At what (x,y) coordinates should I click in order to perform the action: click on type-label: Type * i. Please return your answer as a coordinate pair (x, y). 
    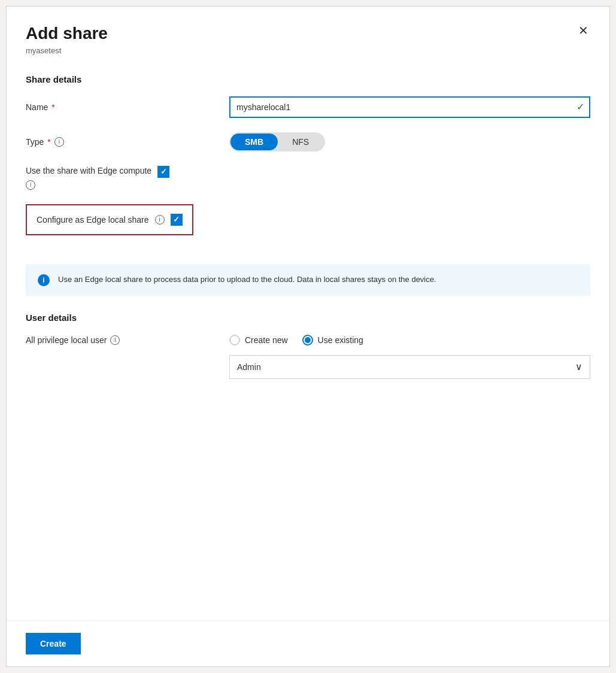
    Looking at the image, I should click on (128, 142).